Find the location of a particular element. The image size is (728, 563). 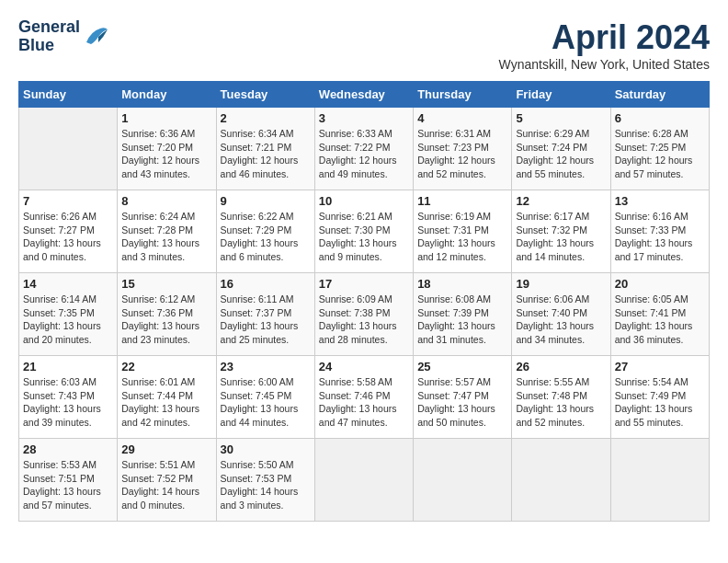

day-info: Sunrise: 6:36 AMSunset: 7:20 PMDaylight:… is located at coordinates (166, 155).